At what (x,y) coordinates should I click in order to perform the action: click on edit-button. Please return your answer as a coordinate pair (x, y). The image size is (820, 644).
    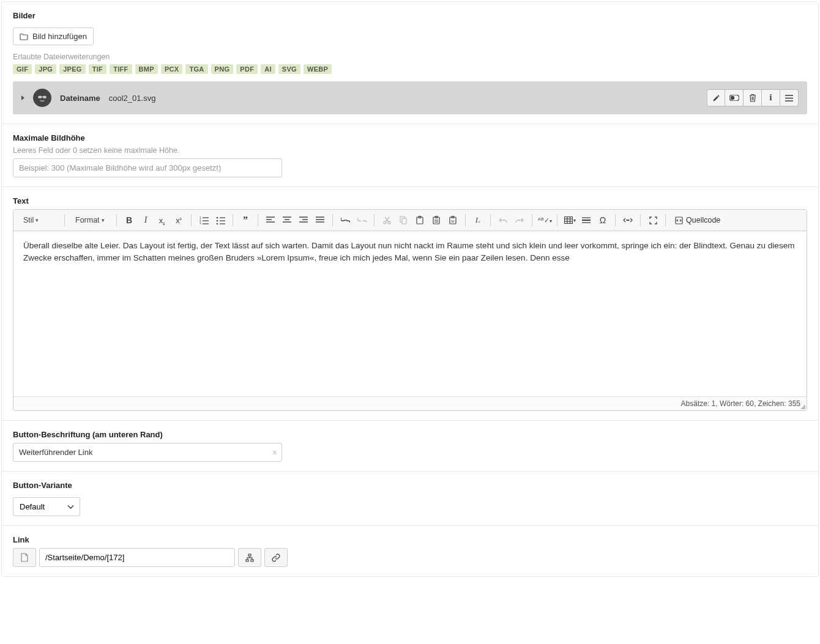
    Looking at the image, I should click on (716, 98).